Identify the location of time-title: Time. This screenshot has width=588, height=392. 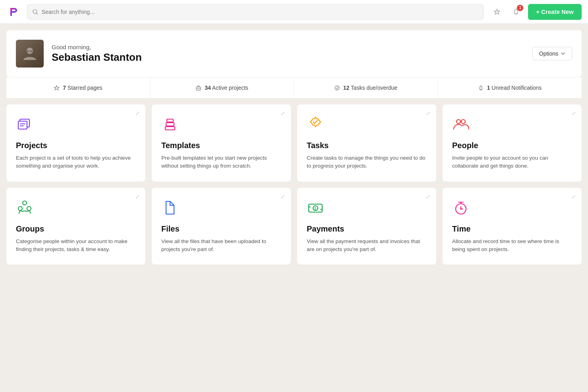
(512, 229).